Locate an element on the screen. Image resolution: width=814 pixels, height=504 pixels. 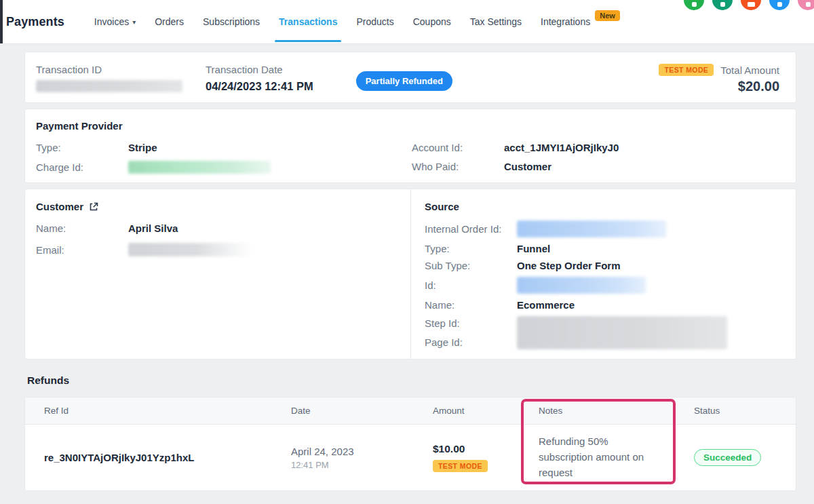
refund-time: 12:41 PM is located at coordinates (362, 465).